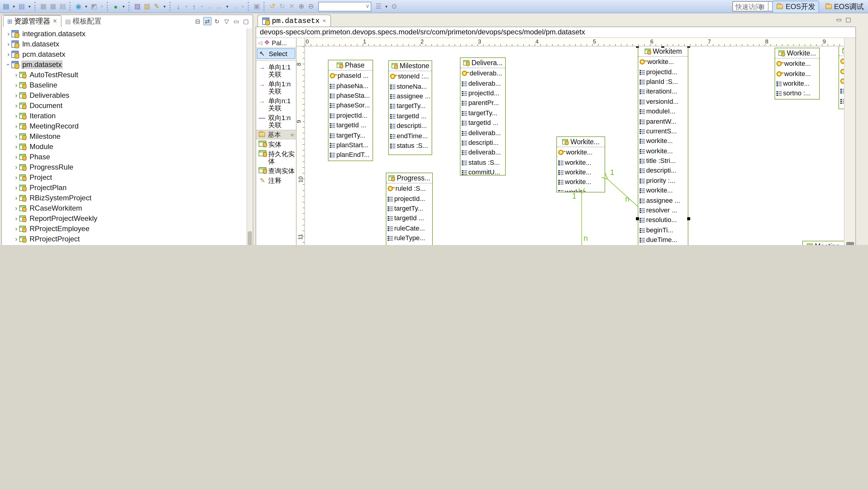 Image resolution: width=868 pixels, height=490 pixels. What do you see at coordinates (94, 6) in the screenshot?
I see `deploy-icon: ◩` at bounding box center [94, 6].